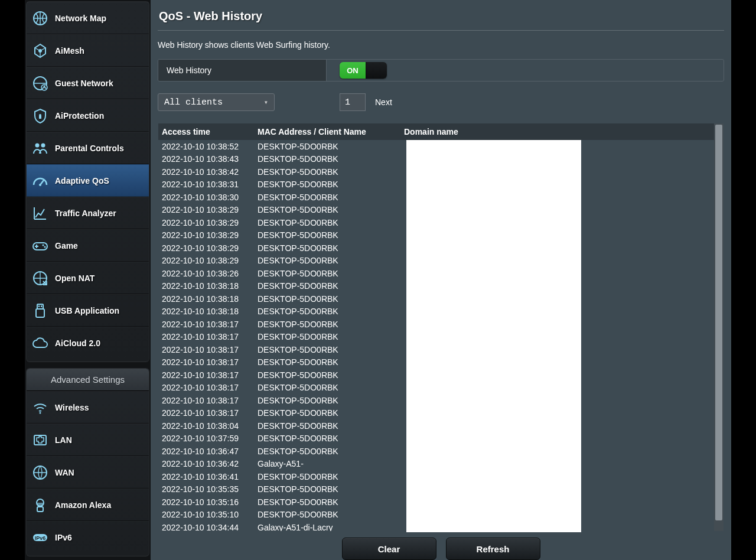 The image size is (756, 560). What do you see at coordinates (384, 102) in the screenshot?
I see `next-page-link: Next` at bounding box center [384, 102].